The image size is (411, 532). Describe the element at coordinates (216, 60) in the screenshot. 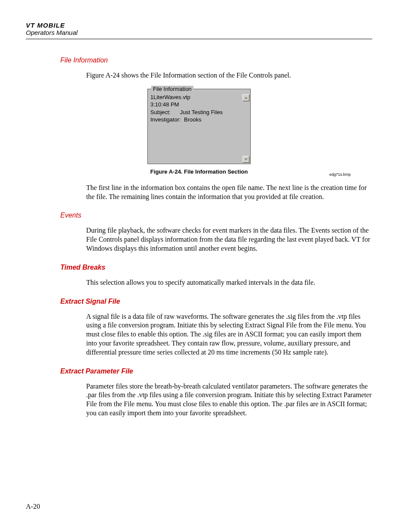

I see `heading-file-information: File Information` at that location.